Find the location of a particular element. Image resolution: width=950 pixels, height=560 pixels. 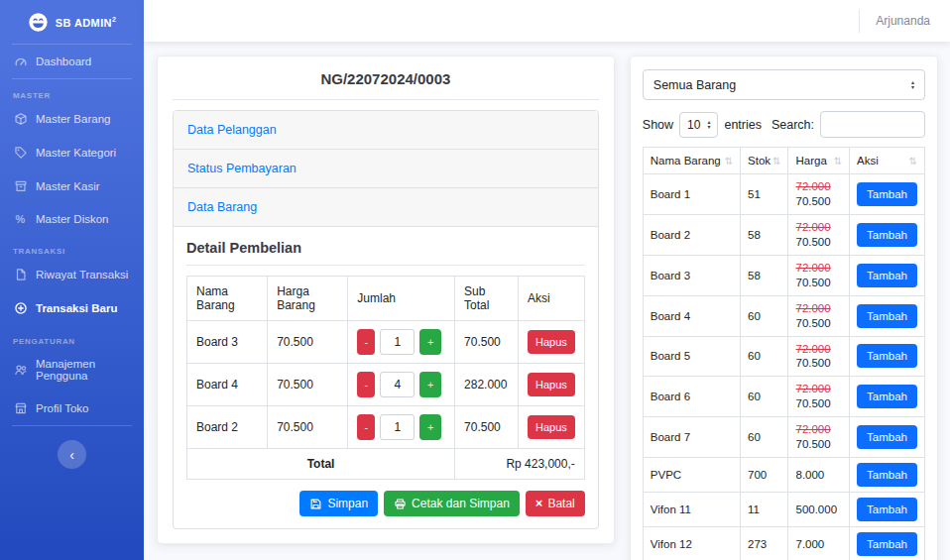

accordion-link: Status Pembayaran is located at coordinates (242, 168).